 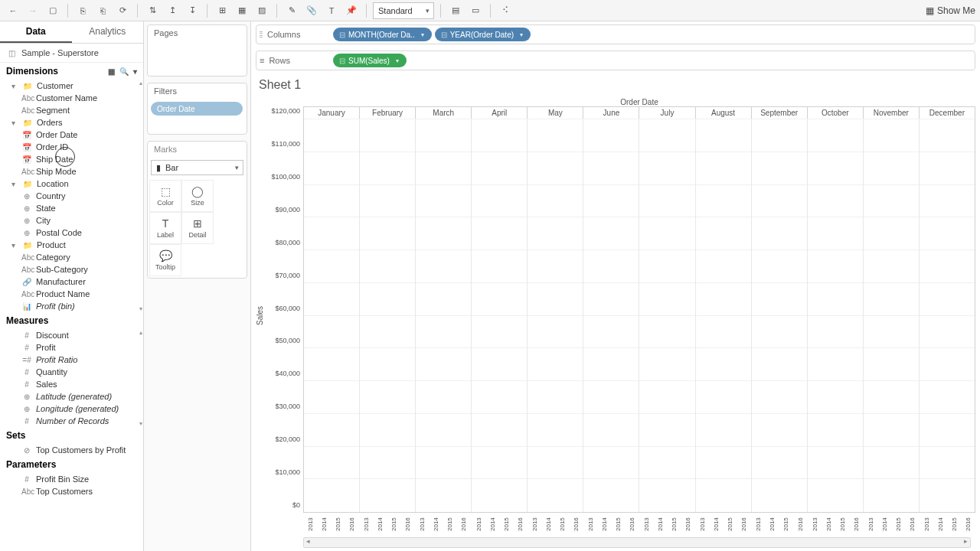 What do you see at coordinates (836, 112) in the screenshot?
I see `month-header: October` at bounding box center [836, 112].